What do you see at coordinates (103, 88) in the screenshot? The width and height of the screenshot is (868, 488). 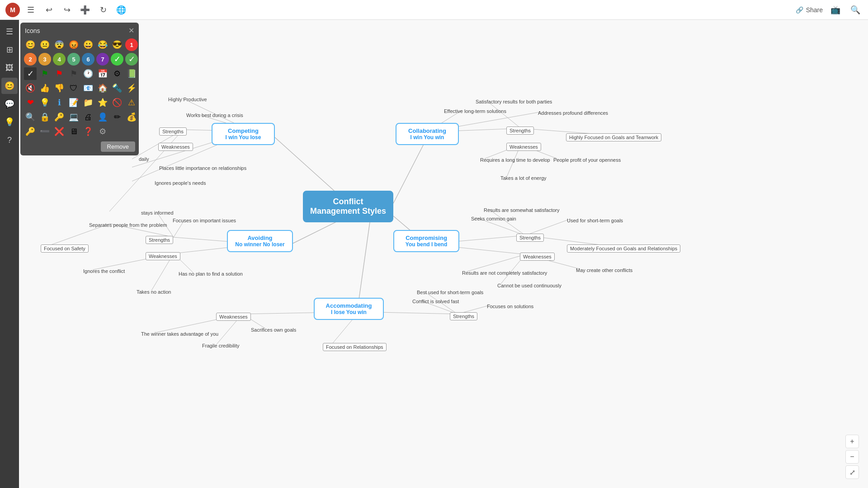 I see `icon-home: 🏠` at bounding box center [103, 88].